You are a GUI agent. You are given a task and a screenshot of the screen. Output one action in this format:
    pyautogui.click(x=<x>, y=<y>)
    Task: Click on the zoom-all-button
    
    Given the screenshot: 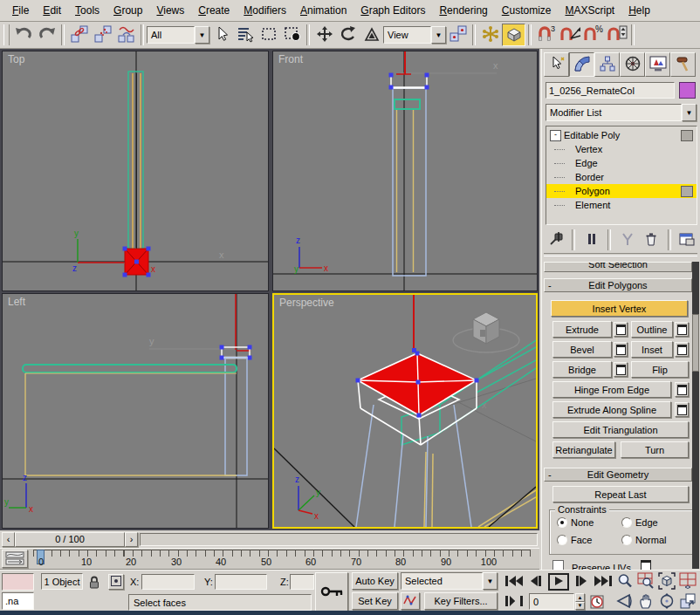 What is the action you would take?
    pyautogui.click(x=646, y=582)
    